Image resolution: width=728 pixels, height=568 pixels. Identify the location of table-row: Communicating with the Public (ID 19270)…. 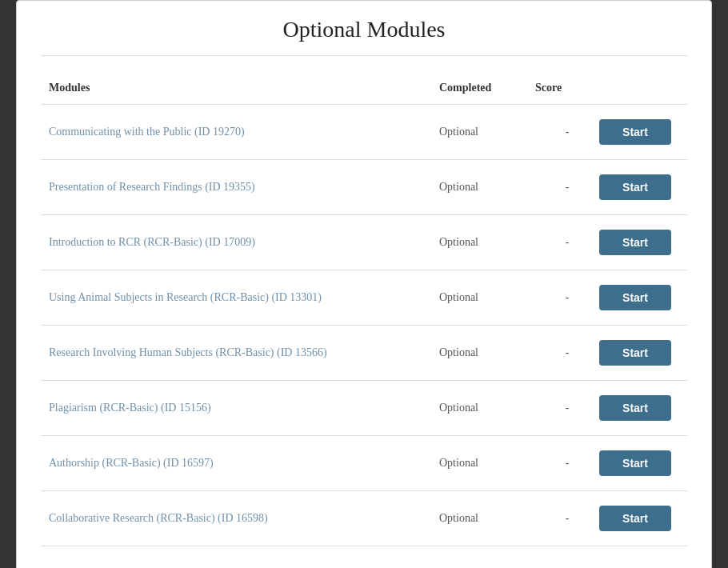
(364, 131).